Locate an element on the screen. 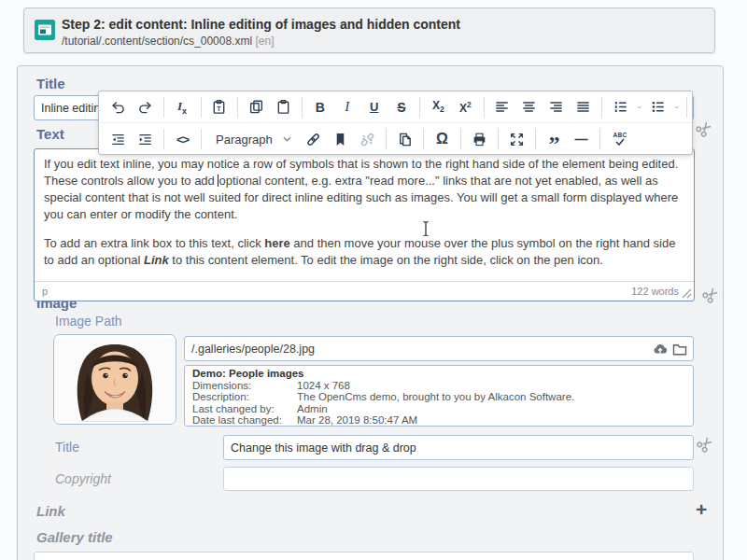 The width and height of the screenshot is (747, 560). print-icon is located at coordinates (480, 140).